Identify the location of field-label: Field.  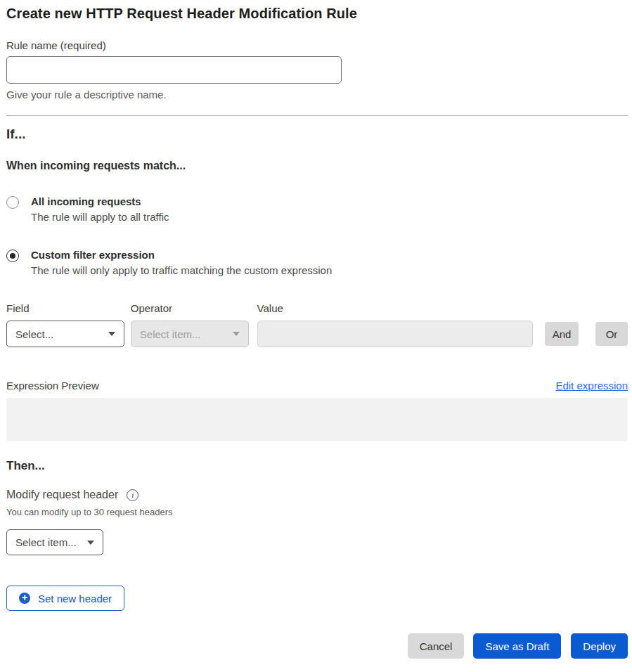
(65, 308).